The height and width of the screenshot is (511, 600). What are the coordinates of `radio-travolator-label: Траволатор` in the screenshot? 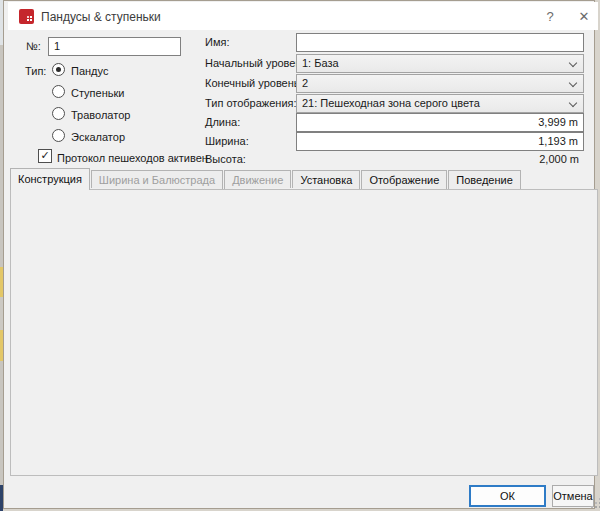 It's located at (100, 115).